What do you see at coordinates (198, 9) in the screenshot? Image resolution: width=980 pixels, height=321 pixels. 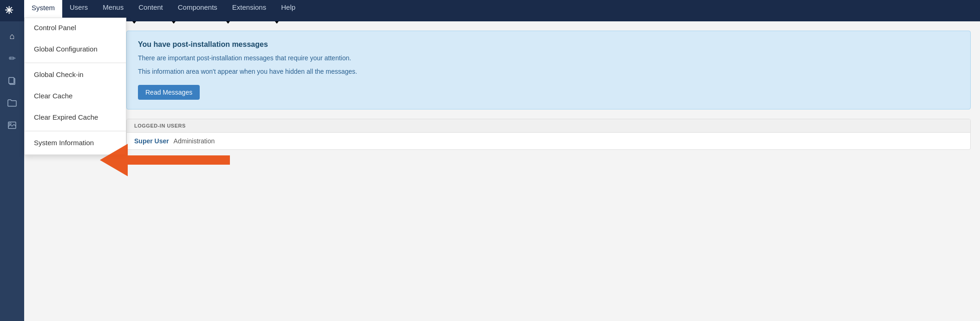 I see `components-menu-button: Components` at bounding box center [198, 9].